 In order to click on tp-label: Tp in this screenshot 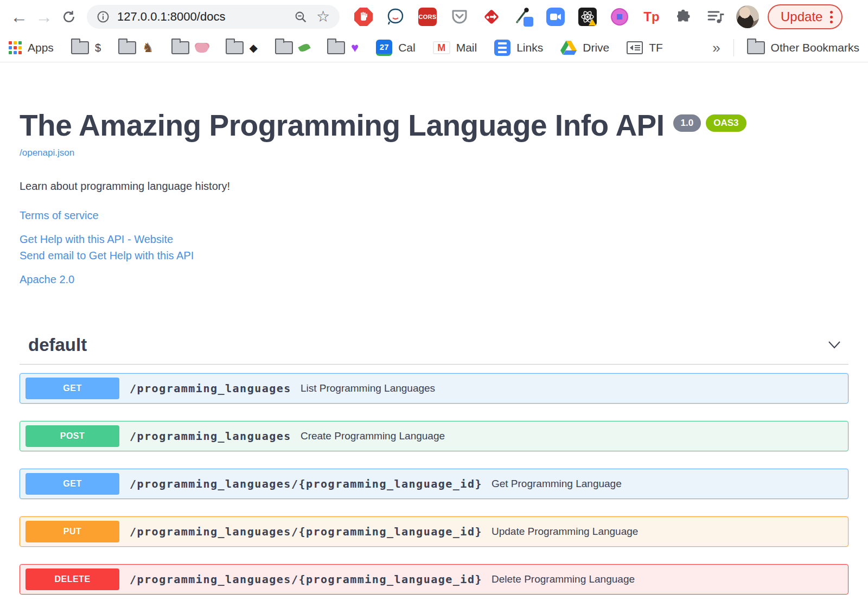, I will do `click(651, 17)`.